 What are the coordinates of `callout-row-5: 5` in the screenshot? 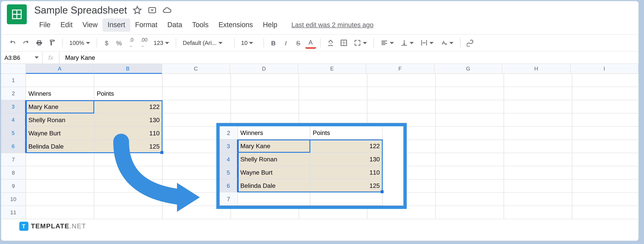 It's located at (229, 173).